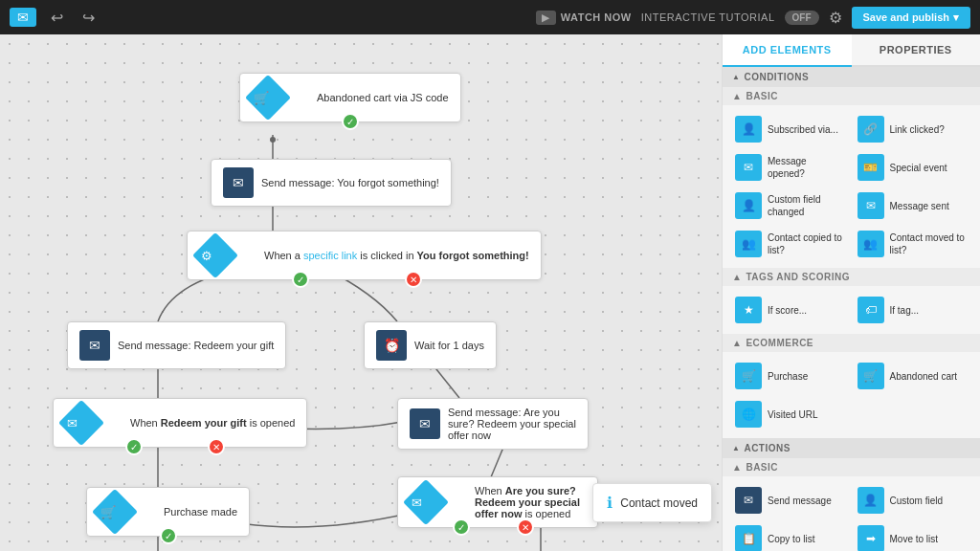 The image size is (980, 551). I want to click on elem-custom-field-action: 👤 Custom field, so click(913, 500).